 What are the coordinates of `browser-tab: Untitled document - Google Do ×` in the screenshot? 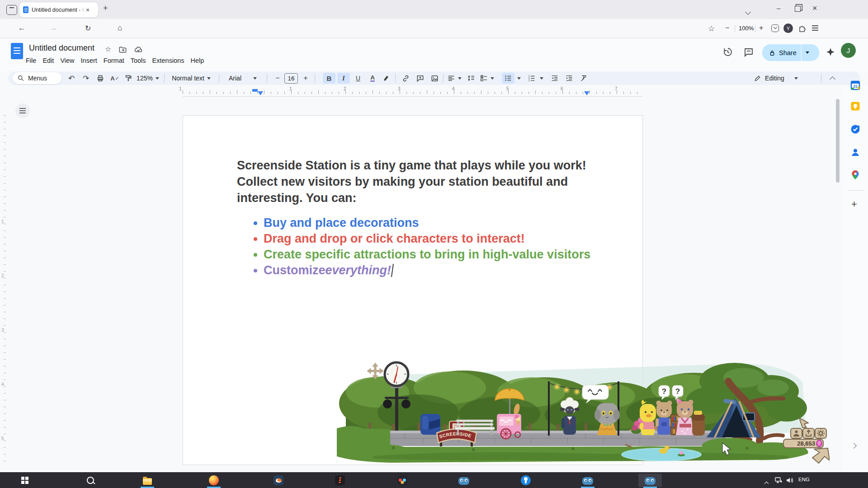 It's located at (59, 10).